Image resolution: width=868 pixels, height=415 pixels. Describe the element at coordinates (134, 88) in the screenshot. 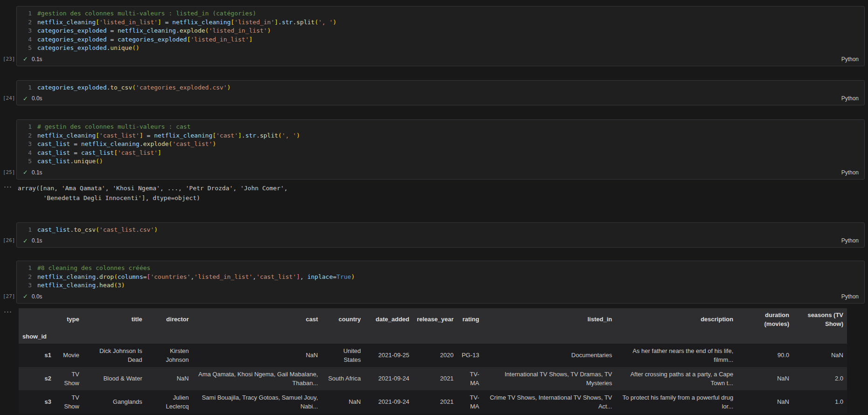

I see `code-text: categories_exploded.to_csv('categories_e…` at that location.